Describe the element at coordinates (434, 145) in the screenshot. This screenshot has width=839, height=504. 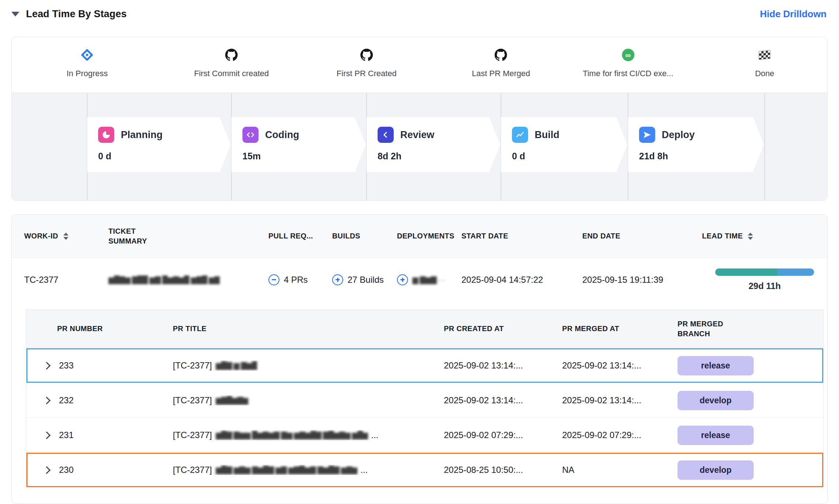
I see `stage-chip-review: Review 8d 2h` at that location.